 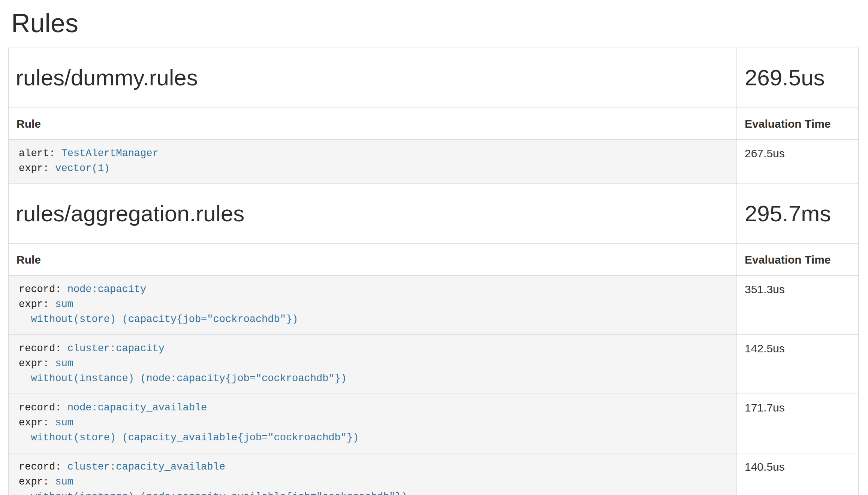 What do you see at coordinates (434, 474) in the screenshot?
I see `rule-row: record: cluster:capacity_available expr:…` at bounding box center [434, 474].